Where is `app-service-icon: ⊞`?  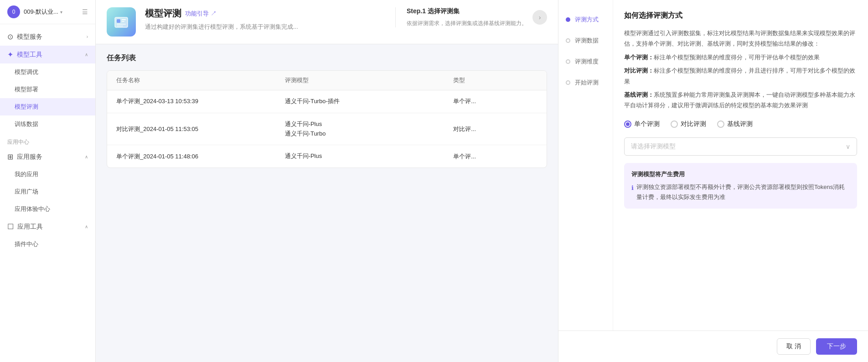 app-service-icon: ⊞ is located at coordinates (10, 157).